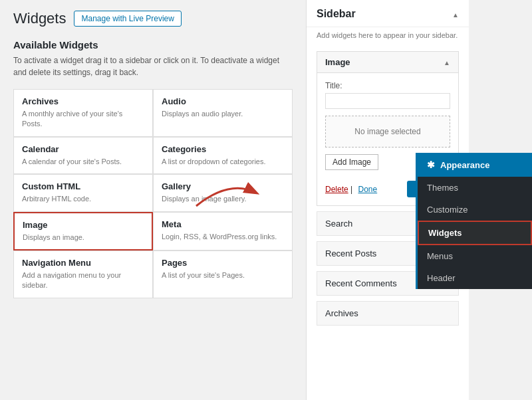 Image resolution: width=532 pixels, height=400 pixels. I want to click on widget-item-name: Calendar, so click(83, 149).